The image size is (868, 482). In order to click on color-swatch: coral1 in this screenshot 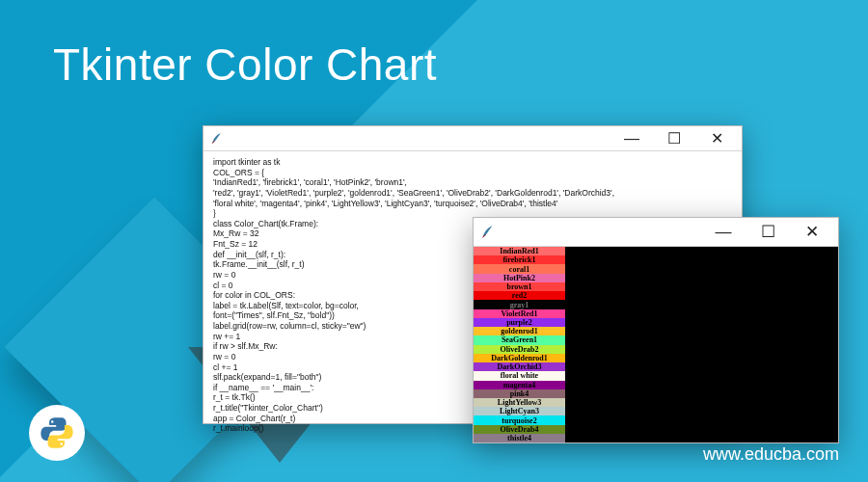, I will do `click(519, 268)`.